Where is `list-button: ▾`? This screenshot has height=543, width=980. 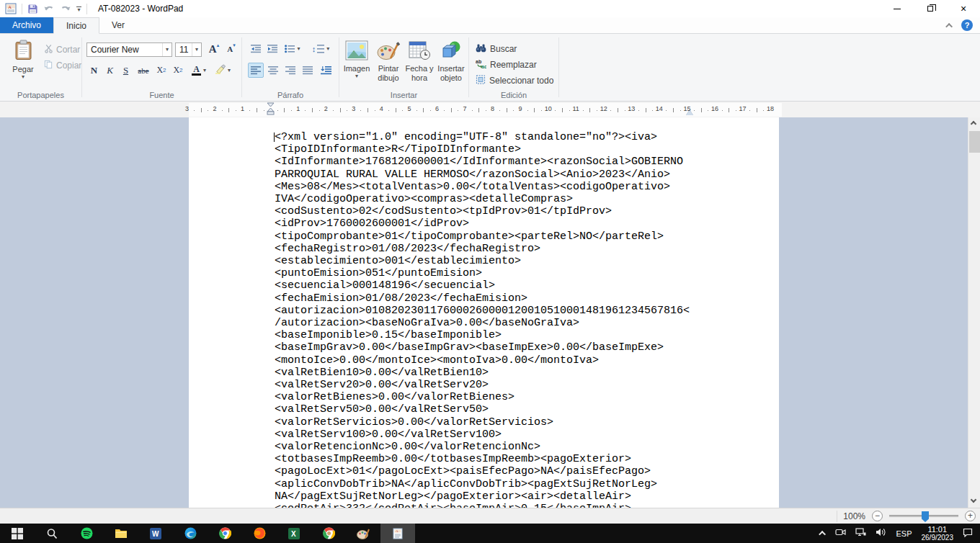 list-button: ▾ is located at coordinates (293, 49).